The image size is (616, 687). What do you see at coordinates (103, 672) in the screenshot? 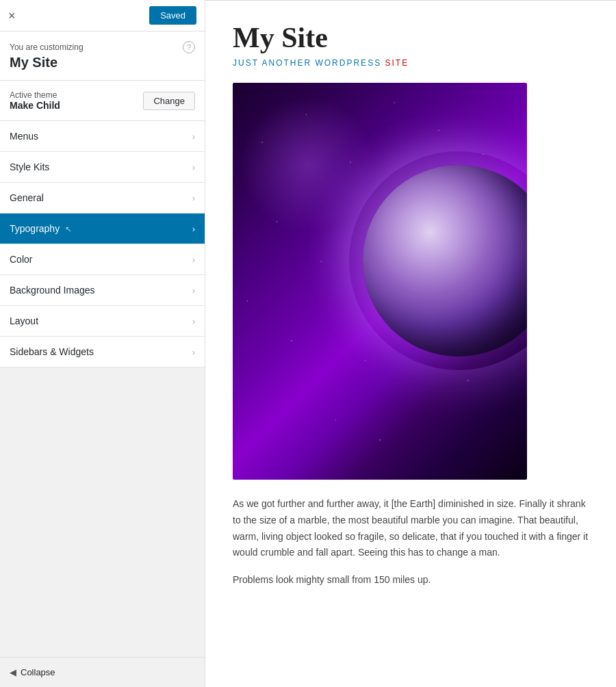
I see `collapse-footer: ◀ Collapse` at bounding box center [103, 672].